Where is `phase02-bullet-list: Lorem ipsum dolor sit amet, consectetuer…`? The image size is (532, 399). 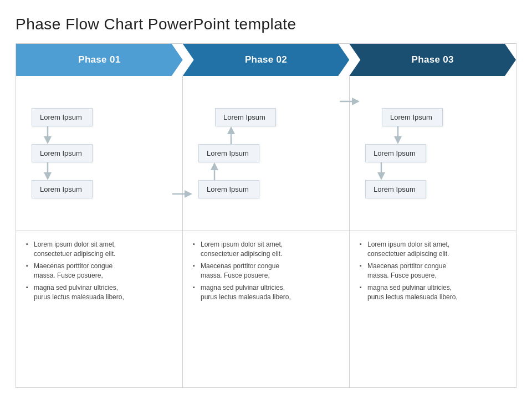
phase02-bullet-list: Lorem ipsum dolor sit amet, consectetuer… is located at coordinates (266, 271).